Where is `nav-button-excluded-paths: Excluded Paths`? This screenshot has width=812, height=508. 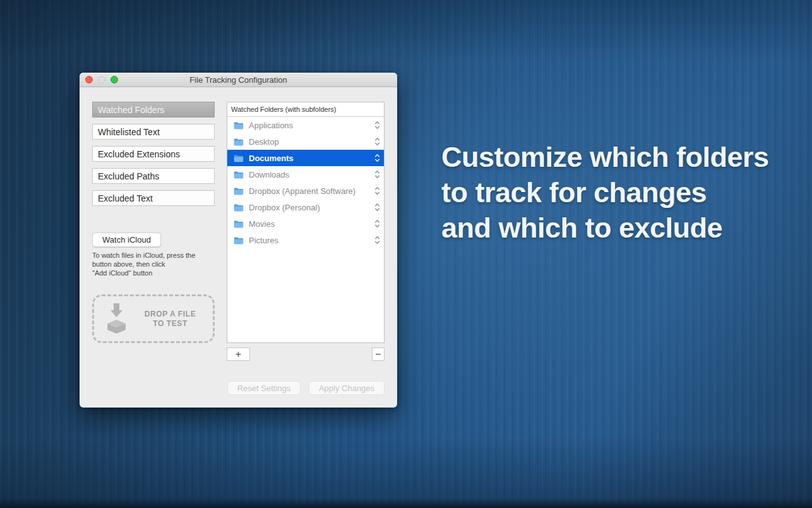 nav-button-excluded-paths: Excluded Paths is located at coordinates (153, 176).